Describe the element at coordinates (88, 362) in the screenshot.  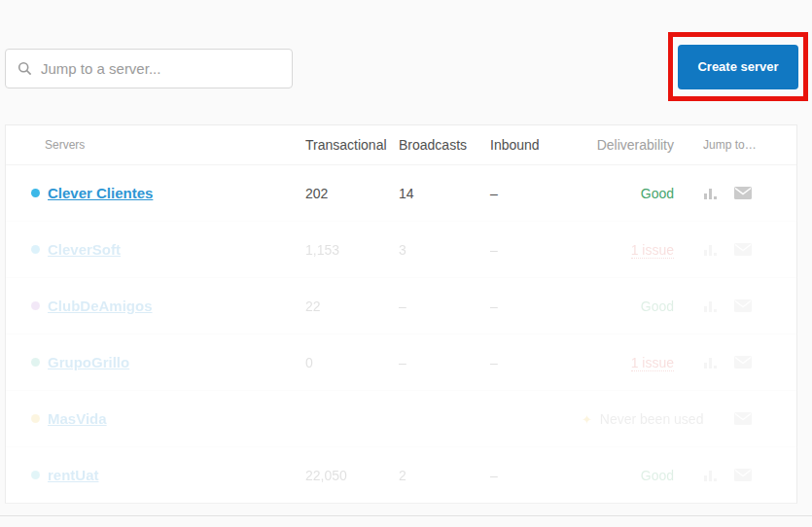
I see `server-name-link: GrupoGrillo` at that location.